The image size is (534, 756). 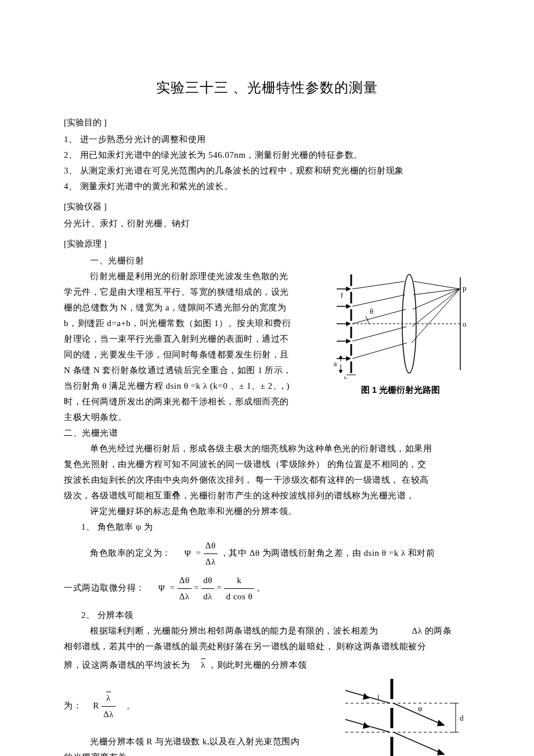 What do you see at coordinates (211, 545) in the screenshot?
I see `num-dtheta: Δθ` at bounding box center [211, 545].